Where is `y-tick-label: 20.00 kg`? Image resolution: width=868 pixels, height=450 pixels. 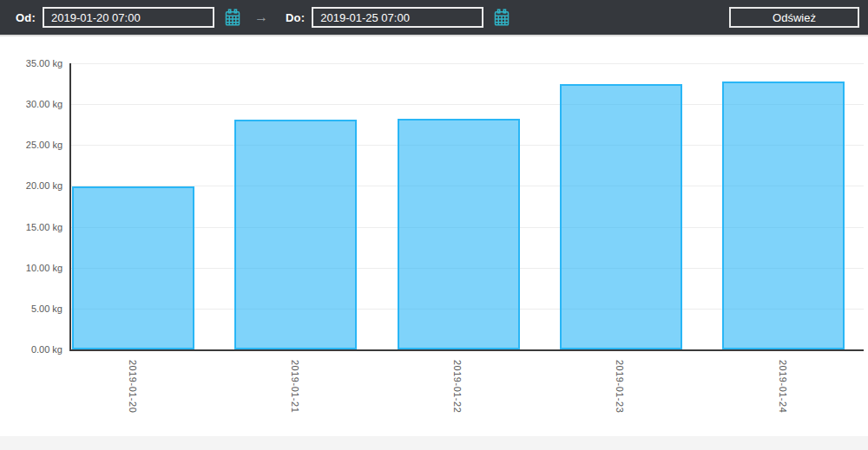
y-tick-label: 20.00 kg is located at coordinates (31, 186).